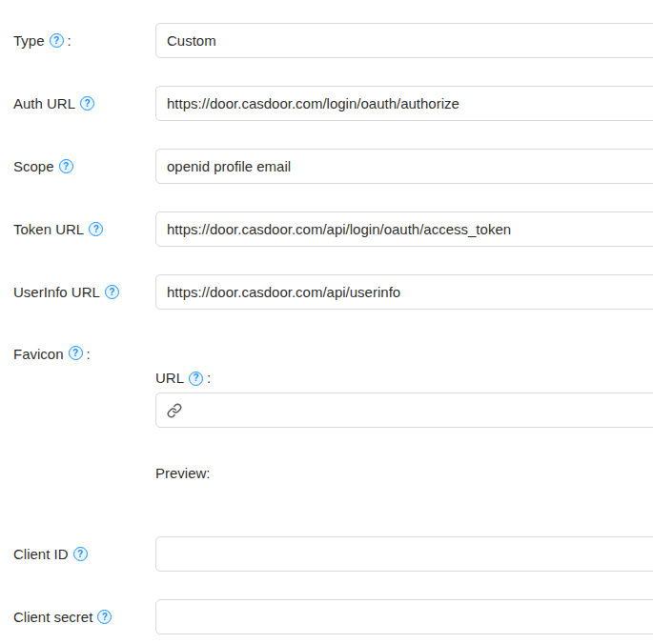 This screenshot has width=653, height=644. What do you see at coordinates (334, 166) in the screenshot?
I see `form-row-scope: Scope` at bounding box center [334, 166].